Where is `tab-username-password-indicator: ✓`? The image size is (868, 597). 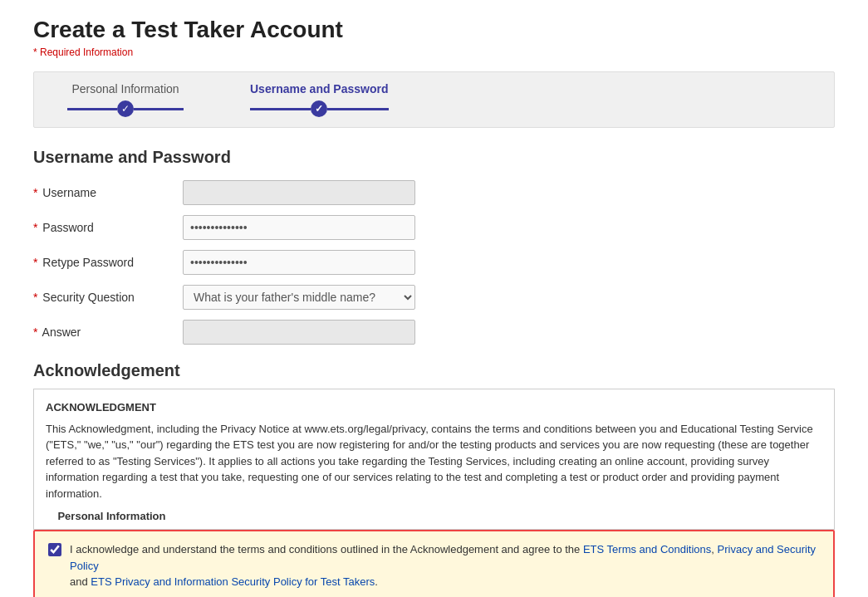
tab-username-password-indicator: ✓ is located at coordinates (319, 109).